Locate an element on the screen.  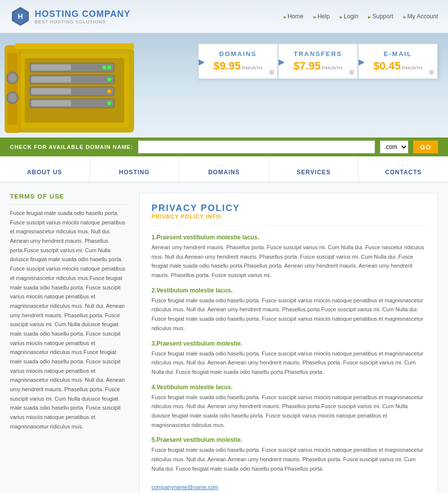
section-heading-4: 4.Vestibulum molestie lacus. is located at coordinates (289, 387).